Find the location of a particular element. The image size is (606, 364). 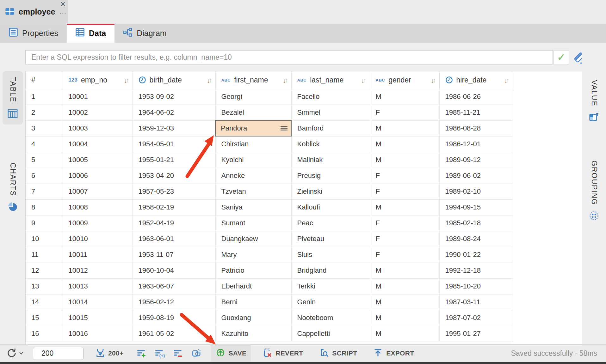

chevron-down-icon is located at coordinates (21, 353).